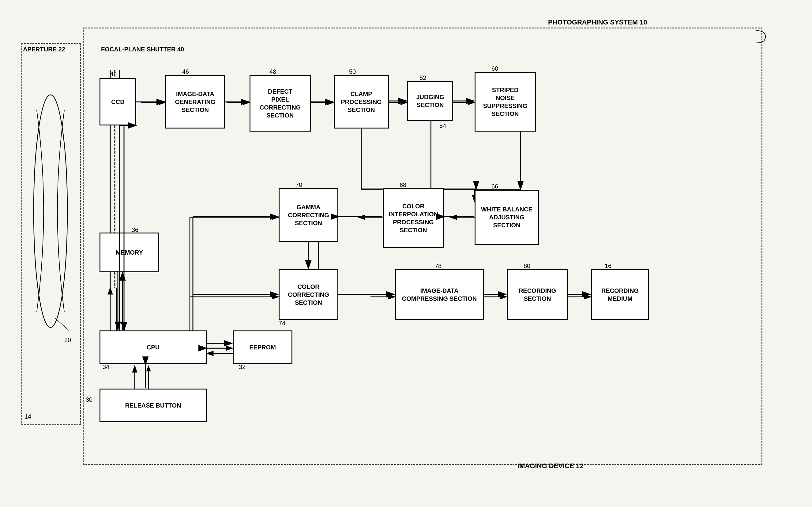  I want to click on recording-medium-box: RECORDING MEDIUM, so click(620, 294).